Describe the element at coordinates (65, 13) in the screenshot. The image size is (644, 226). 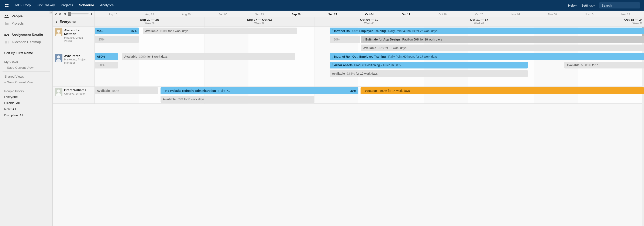
I see `zoom-m: M` at that location.